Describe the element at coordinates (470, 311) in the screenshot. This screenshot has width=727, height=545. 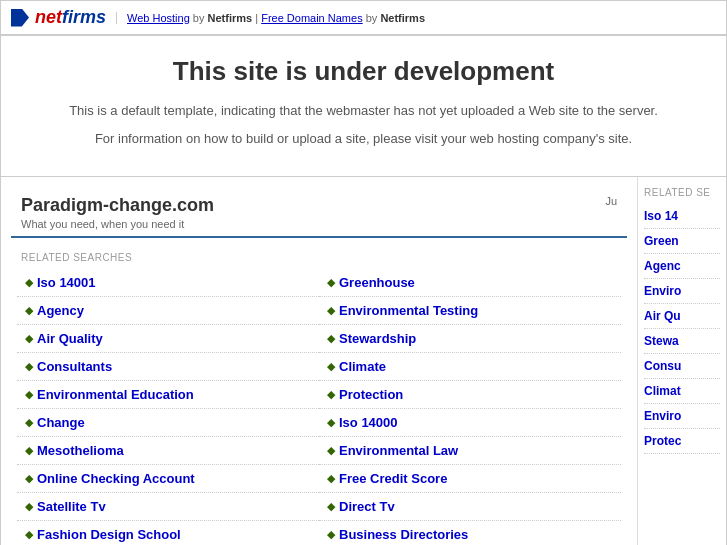
I see `search-item: ◆Environmental Testing` at that location.